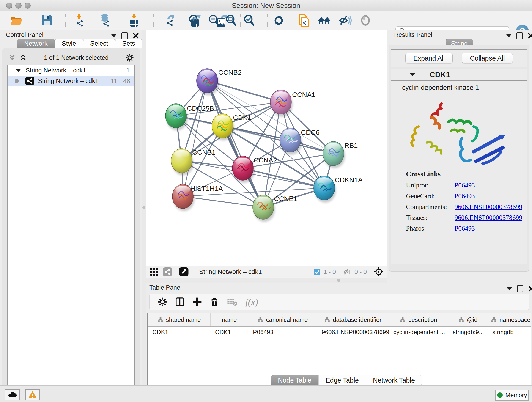 This screenshot has height=402, width=532. Describe the element at coordinates (342, 380) in the screenshot. I see `tab-edge-table: Edge Table` at that location.